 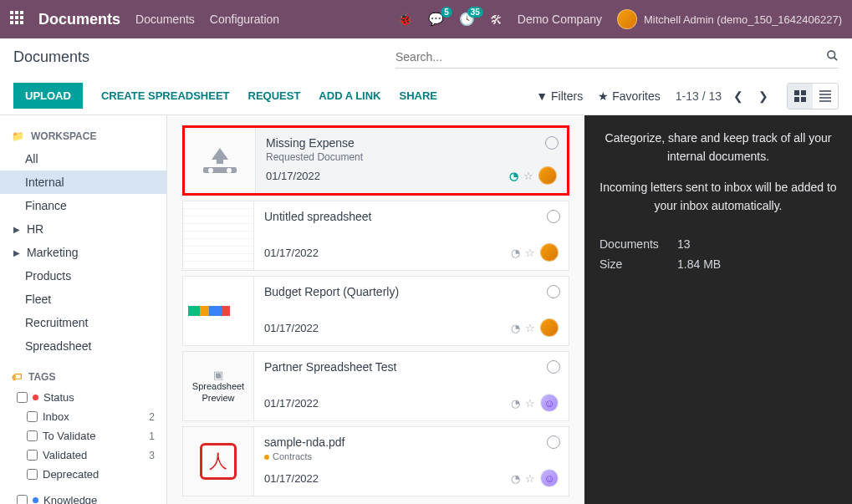 What do you see at coordinates (813, 96) in the screenshot?
I see `view-switcher` at bounding box center [813, 96].